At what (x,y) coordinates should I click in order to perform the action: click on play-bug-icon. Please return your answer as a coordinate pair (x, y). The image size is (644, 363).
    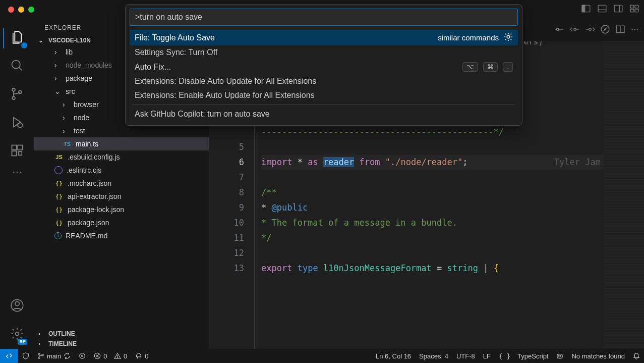
    Looking at the image, I should click on (17, 123).